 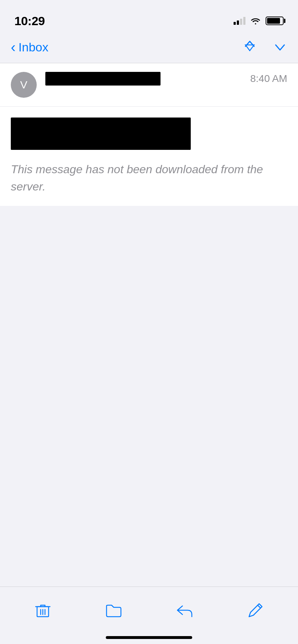 I want to click on signal-icon, so click(x=240, y=21).